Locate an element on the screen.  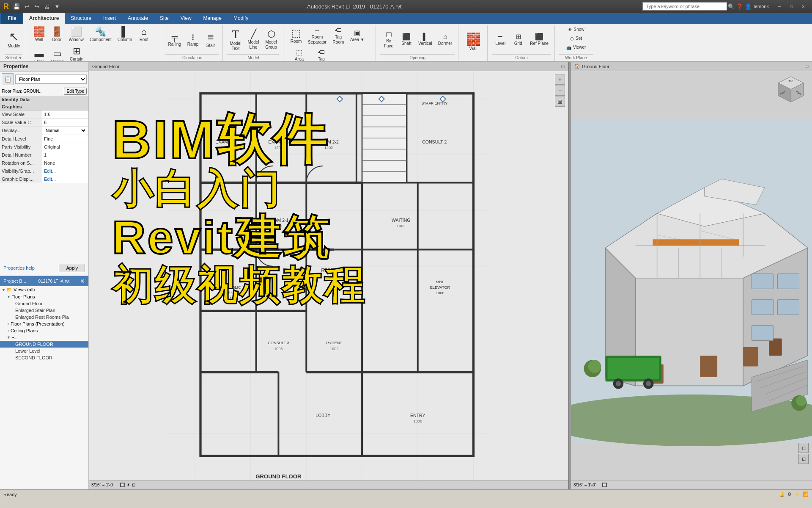
zoom-fit-button: ⊠ is located at coordinates (560, 102).